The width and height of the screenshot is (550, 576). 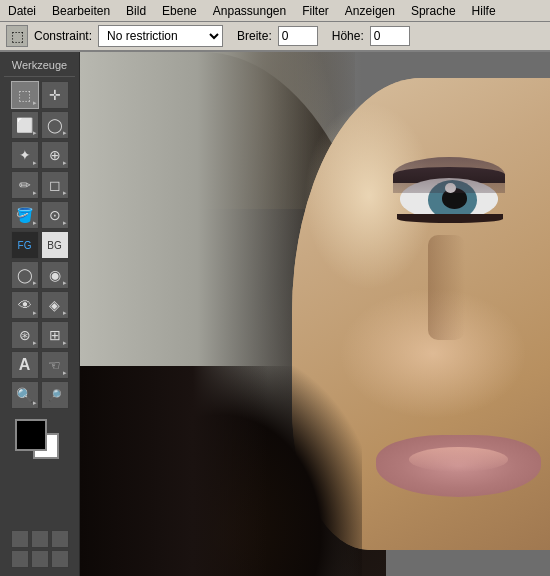 I want to click on tool-rect-select: ⬜▸, so click(x=25, y=125).